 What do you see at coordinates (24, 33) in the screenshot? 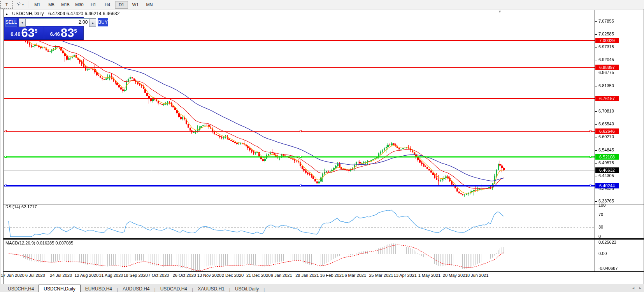
I see `sell-price-display: 6.46 63 5` at bounding box center [24, 33].